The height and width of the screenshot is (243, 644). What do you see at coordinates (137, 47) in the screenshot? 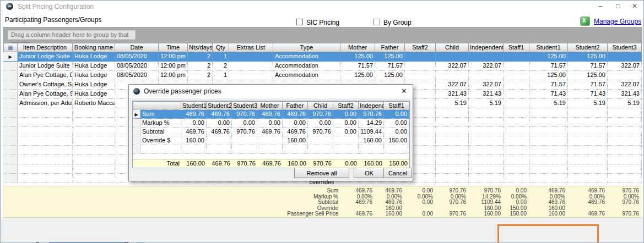
I see `column-header: Date` at bounding box center [137, 47].